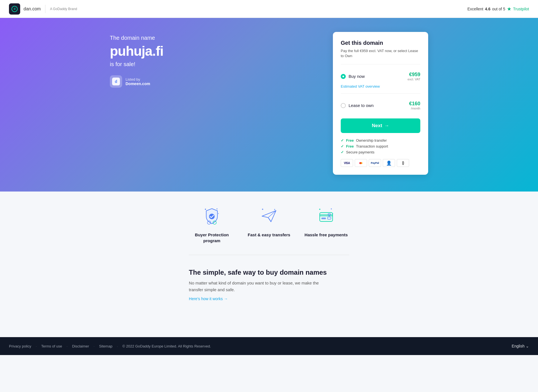  I want to click on language-selector: English ⌄, so click(520, 346).